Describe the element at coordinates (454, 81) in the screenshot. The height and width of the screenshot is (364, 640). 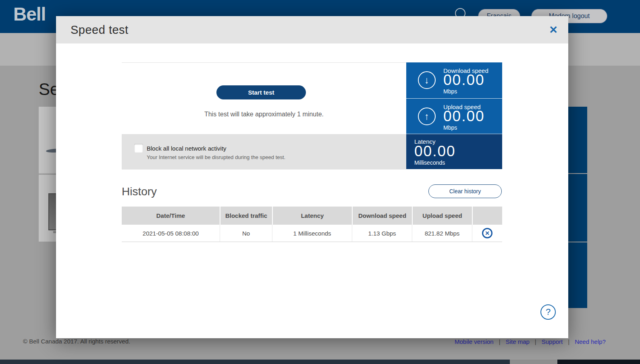
I see `download-speed-panel: ↓ Download speed 00.00 Mbps` at that location.